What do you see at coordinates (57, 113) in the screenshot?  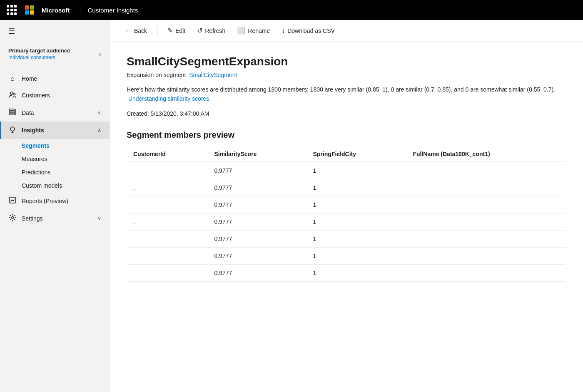 I see `sidebar-data-label: Data` at bounding box center [57, 113].